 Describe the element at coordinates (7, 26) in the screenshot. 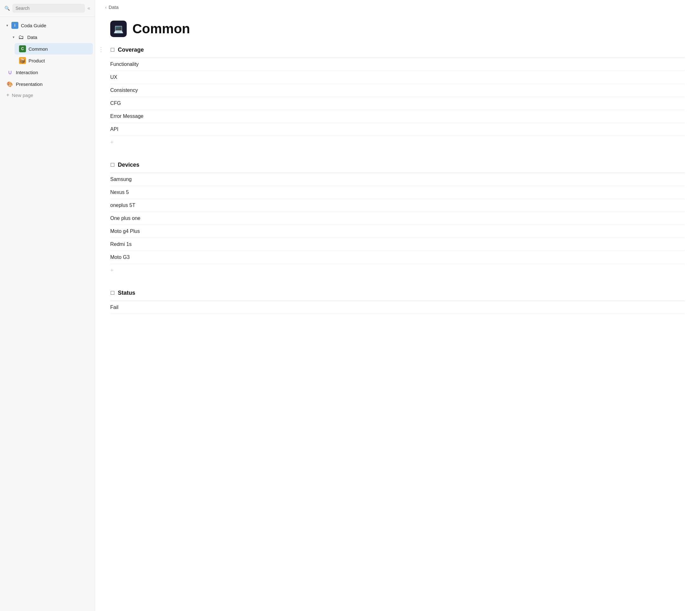

I see `chevron-icon: ▾` at that location.